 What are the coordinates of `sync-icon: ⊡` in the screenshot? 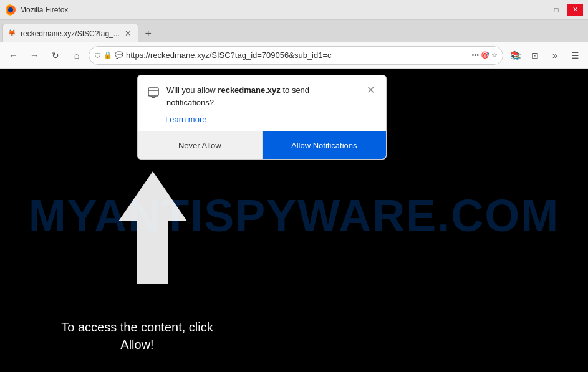 It's located at (535, 55).